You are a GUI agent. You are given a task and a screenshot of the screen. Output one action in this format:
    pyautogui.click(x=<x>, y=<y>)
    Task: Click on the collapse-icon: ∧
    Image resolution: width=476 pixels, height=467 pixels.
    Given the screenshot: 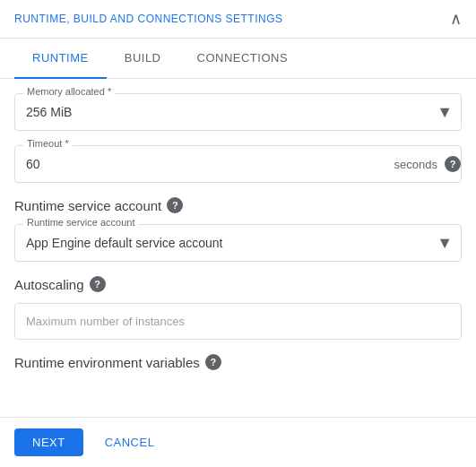 What is the action you would take?
    pyautogui.click(x=455, y=19)
    